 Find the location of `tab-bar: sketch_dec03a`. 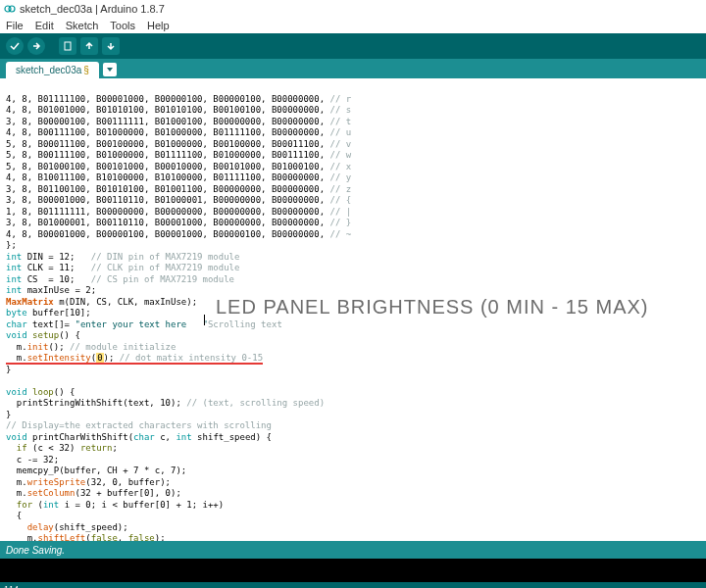

tab-bar: sketch_dec03a is located at coordinates (353, 69).